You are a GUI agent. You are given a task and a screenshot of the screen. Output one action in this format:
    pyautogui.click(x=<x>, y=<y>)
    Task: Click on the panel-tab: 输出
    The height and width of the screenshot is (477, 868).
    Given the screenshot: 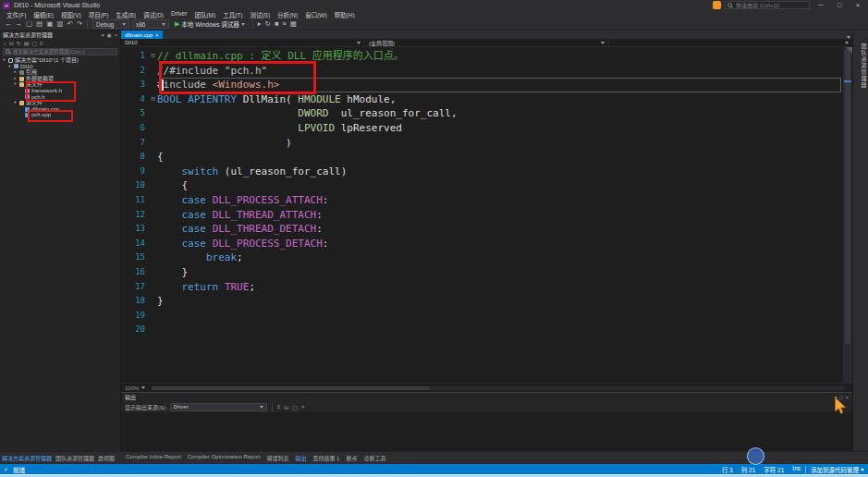 What is the action you would take?
    pyautogui.click(x=300, y=459)
    